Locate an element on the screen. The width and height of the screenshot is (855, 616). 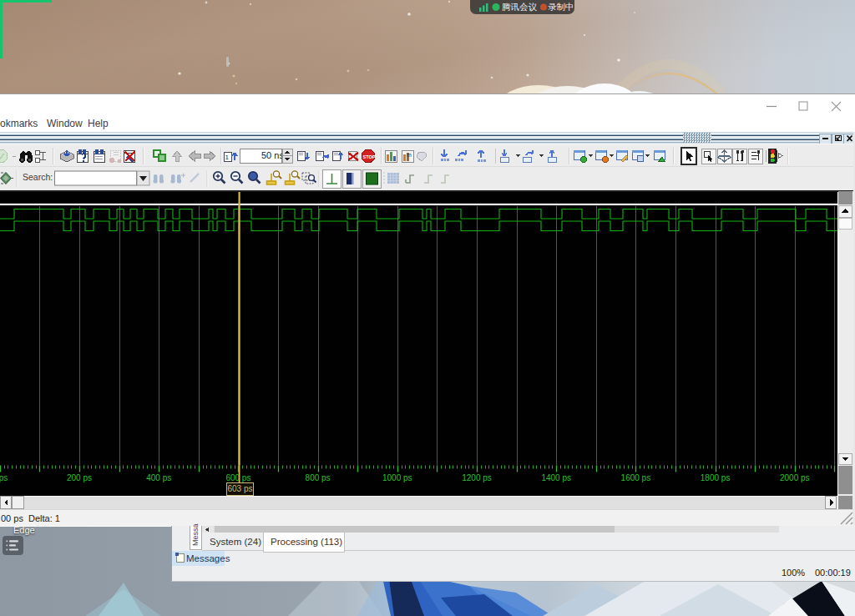
svg-text: STOP is located at coordinates (369, 157).